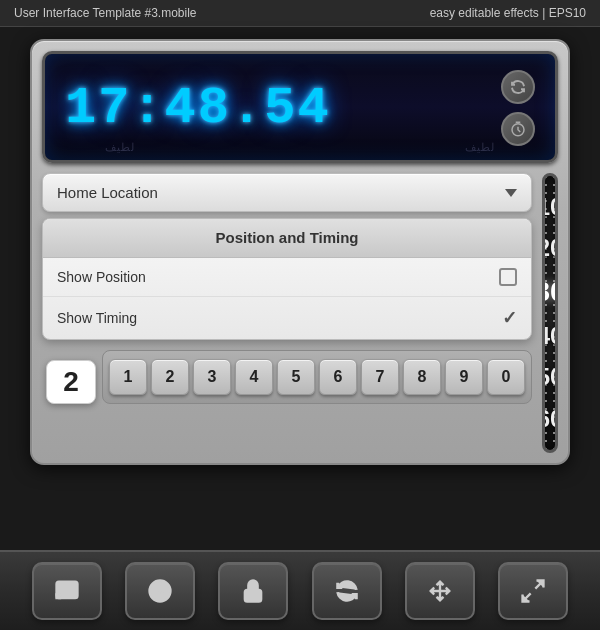  Describe the element at coordinates (550, 377) in the screenshot. I see `ruler-number-50: 50` at that location.